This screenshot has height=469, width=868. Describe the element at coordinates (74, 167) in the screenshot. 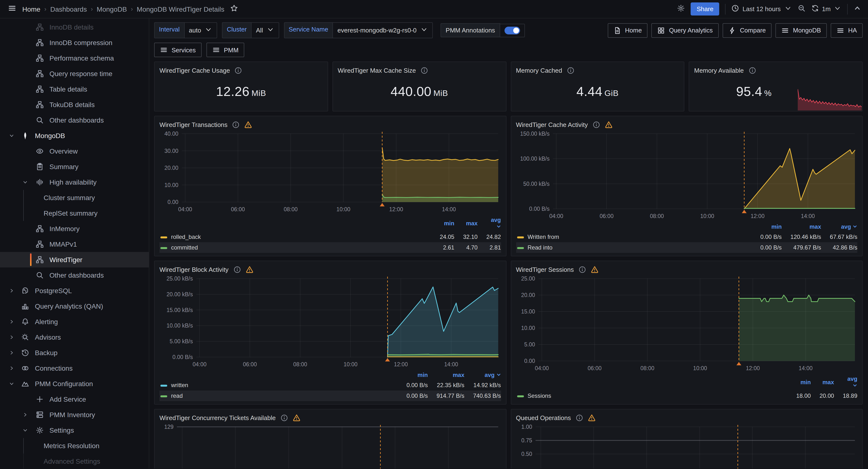

I see `sidebar-item-summary: Summary` at that location.